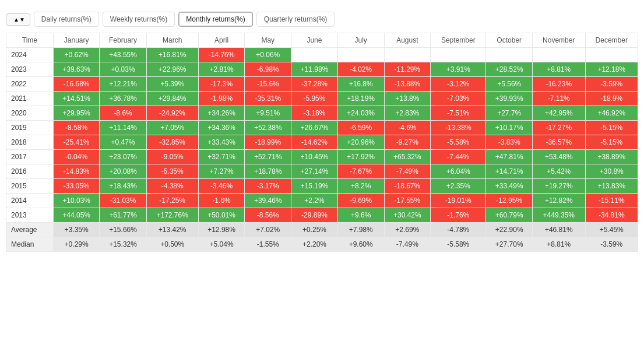  I want to click on data-cell: +12.82%, so click(559, 201).